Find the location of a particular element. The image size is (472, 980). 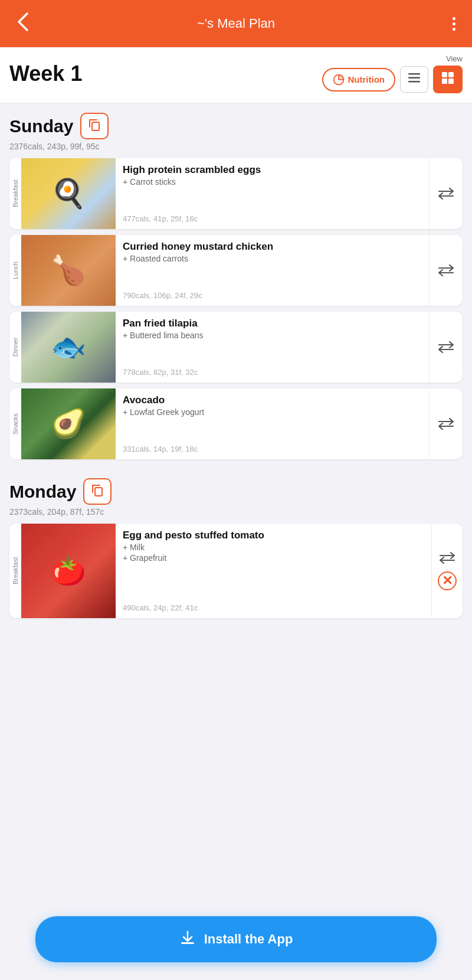

view-label: View is located at coordinates (454, 59).